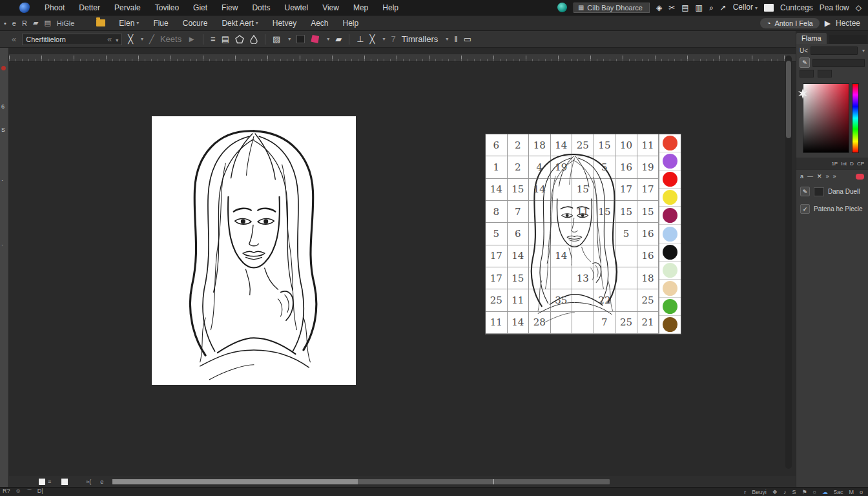  What do you see at coordinates (315, 39) in the screenshot?
I see `pink-gem-icon` at bounding box center [315, 39].